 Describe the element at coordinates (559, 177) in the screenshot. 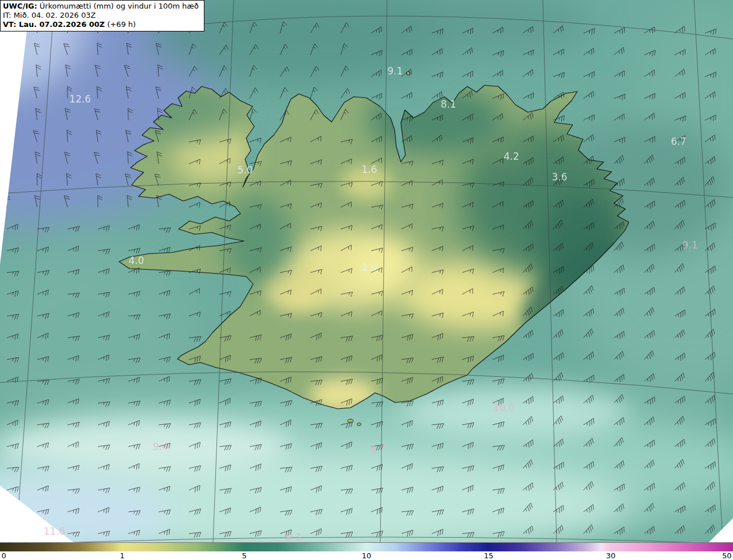

I see `precip-value-label: 3.6` at that location.